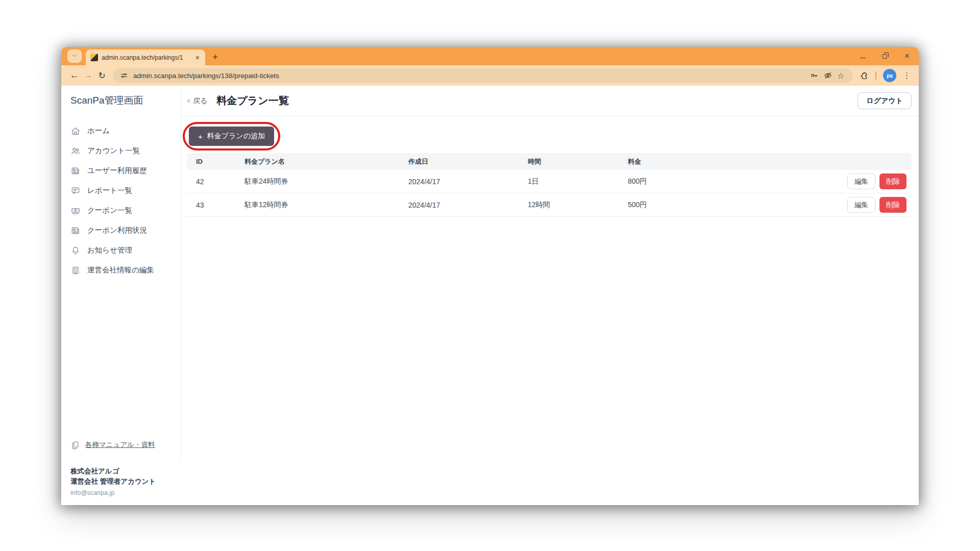  Describe the element at coordinates (483, 76) in the screenshot. I see `address-bar: admin.scanpa.tech/parkings/138/prepaid-t…` at that location.